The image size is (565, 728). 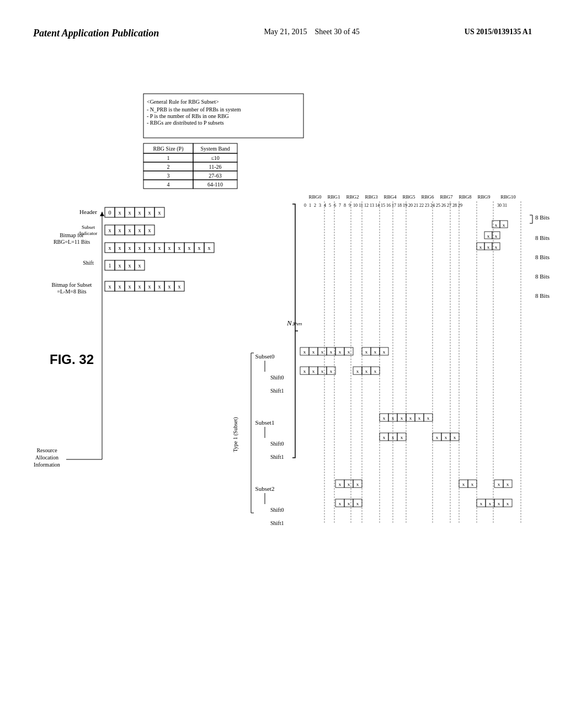 I want to click on svg-text: 1, so click(x=169, y=158).